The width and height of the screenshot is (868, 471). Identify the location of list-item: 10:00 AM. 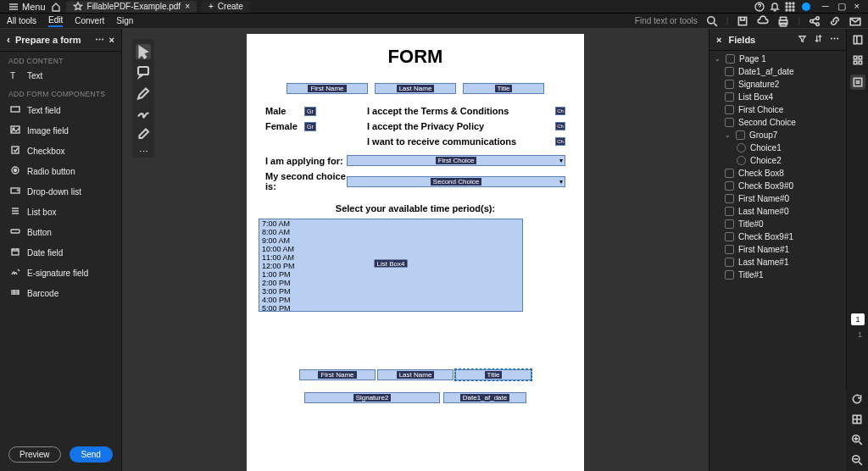
(391, 249).